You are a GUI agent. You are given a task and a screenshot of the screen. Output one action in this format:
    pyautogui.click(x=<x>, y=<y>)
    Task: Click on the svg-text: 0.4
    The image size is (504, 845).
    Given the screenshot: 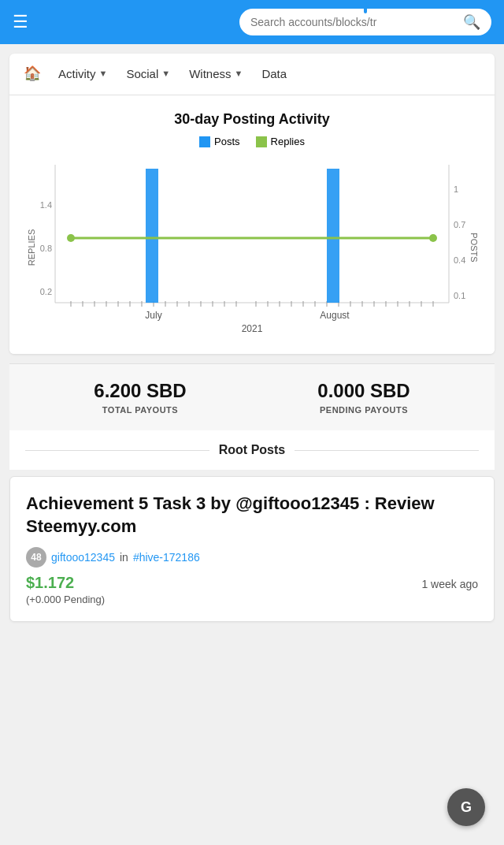 What is the action you would take?
    pyautogui.click(x=460, y=260)
    